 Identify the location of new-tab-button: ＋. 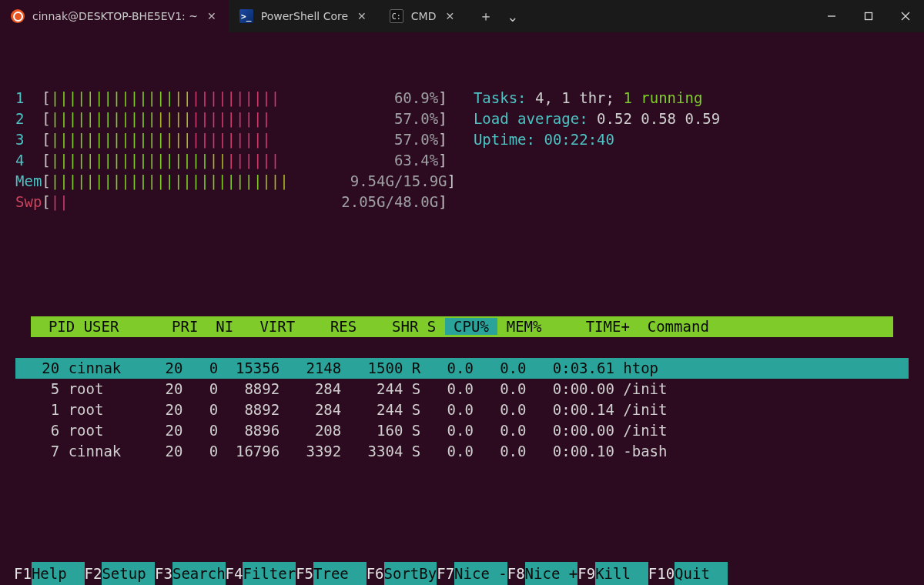
(486, 16).